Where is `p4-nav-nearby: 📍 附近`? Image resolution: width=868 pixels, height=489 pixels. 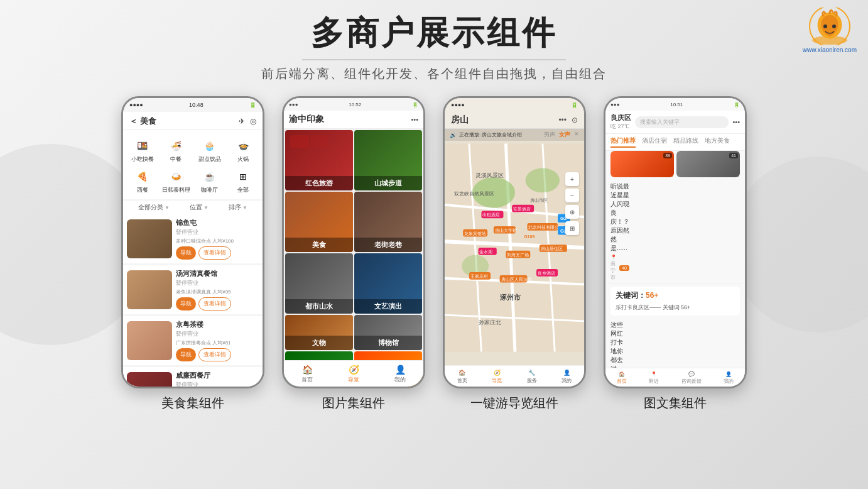 p4-nav-nearby: 📍 附近 is located at coordinates (654, 378).